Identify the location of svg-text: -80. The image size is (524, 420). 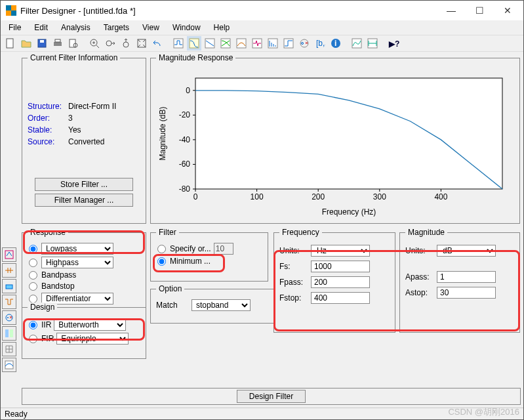
(185, 189).